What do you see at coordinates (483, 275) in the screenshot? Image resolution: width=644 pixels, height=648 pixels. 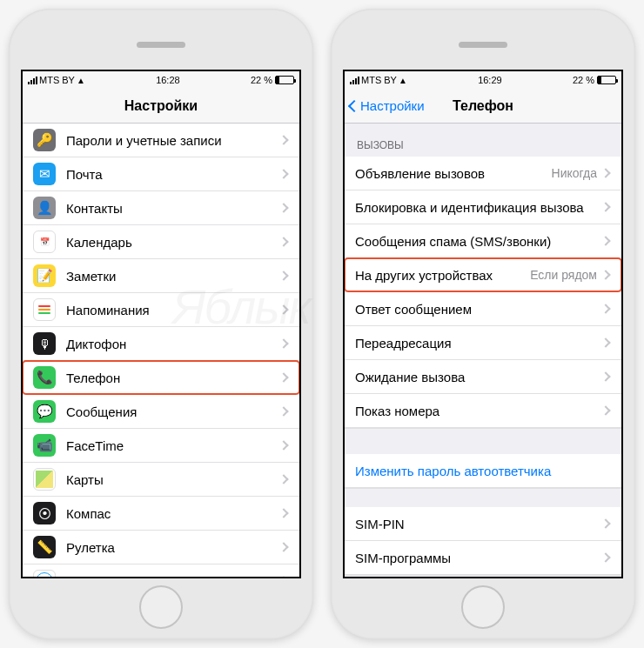 I see `row-other-devices: На других устройствах Если рядом` at bounding box center [483, 275].